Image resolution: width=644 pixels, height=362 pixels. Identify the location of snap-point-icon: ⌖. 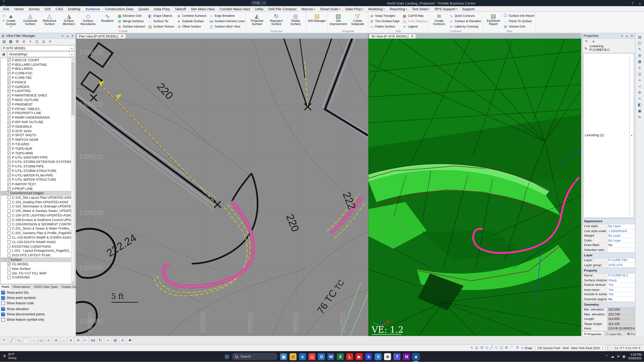
(472, 348).